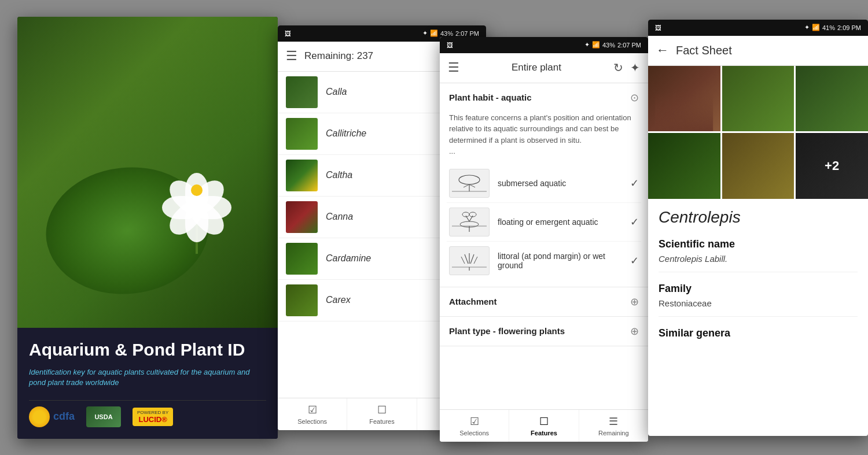 The image size is (868, 455). Describe the element at coordinates (634, 98) in the screenshot. I see `collapse-icon-plant-habit: ⊙` at that location.